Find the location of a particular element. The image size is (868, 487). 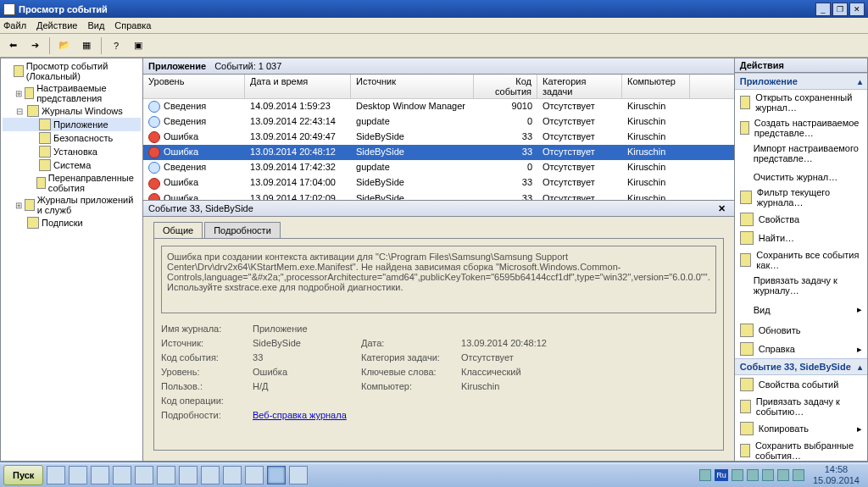

table-row: Ошибка13.09.2014 17:02:09SideBySide33Отс… is located at coordinates (439, 196).